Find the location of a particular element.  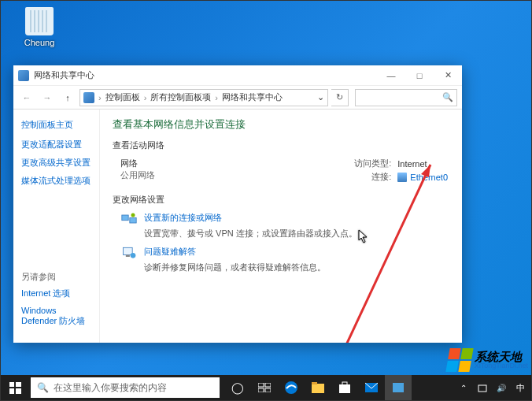

option-troubleshoot-title: 问题疑难解答 is located at coordinates (170, 252).